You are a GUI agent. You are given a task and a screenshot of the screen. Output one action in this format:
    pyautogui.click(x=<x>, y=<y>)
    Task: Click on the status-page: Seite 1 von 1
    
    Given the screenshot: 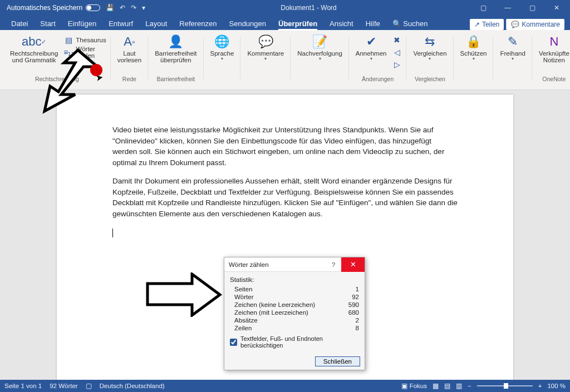 What is the action you would take?
    pyautogui.click(x=23, y=386)
    